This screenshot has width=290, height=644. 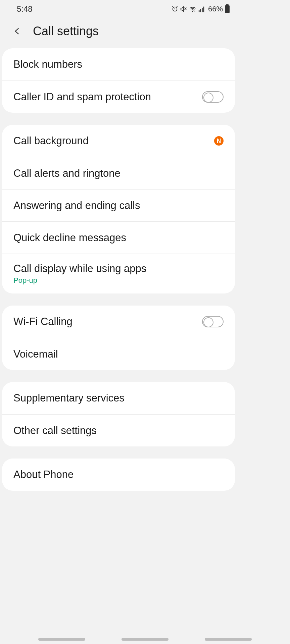 I want to click on row-voicemail: Voicemail, so click(x=118, y=354).